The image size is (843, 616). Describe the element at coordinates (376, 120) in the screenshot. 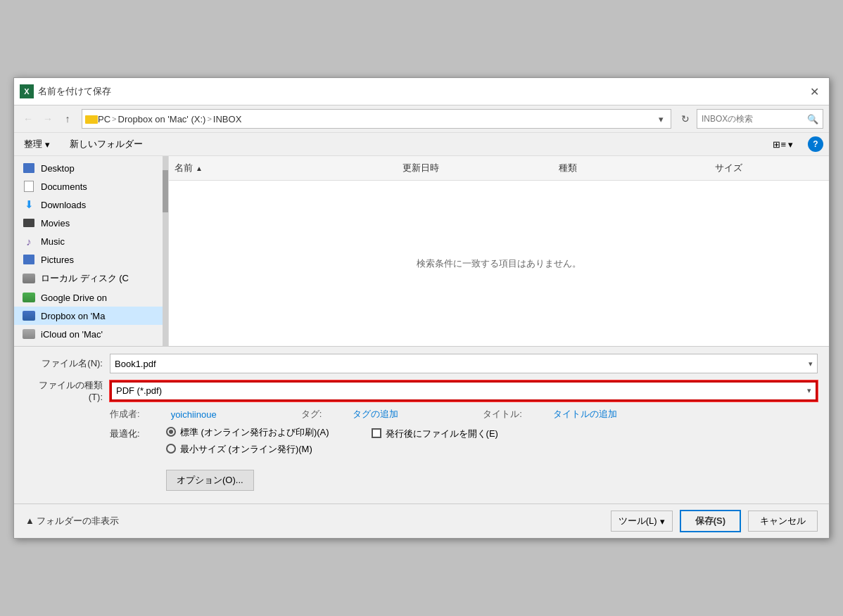

I see `address-path: PC > Dropbox on 'Mac' (X:) > INBOX` at that location.